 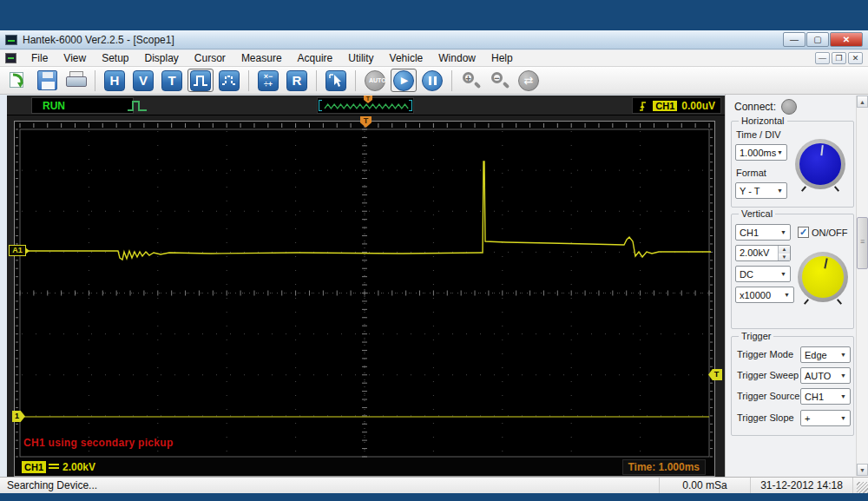 What do you see at coordinates (500, 80) in the screenshot?
I see `zoom-out-button: −` at bounding box center [500, 80].